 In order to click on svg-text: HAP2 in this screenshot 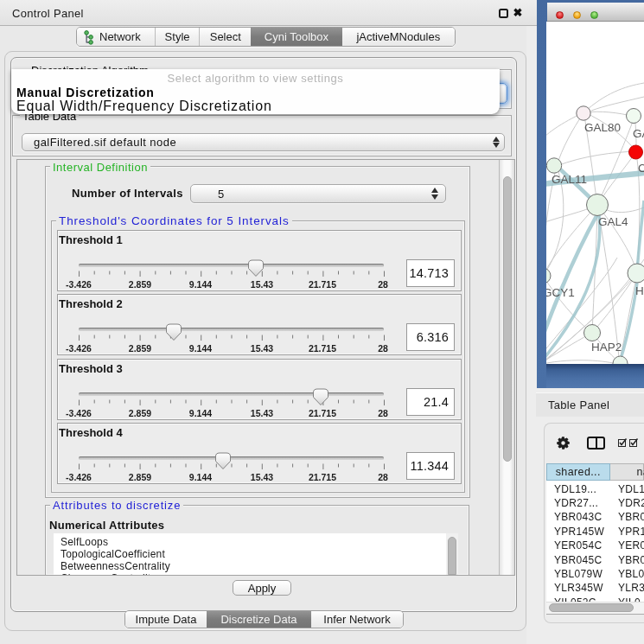, I will do `click(607, 348)`.